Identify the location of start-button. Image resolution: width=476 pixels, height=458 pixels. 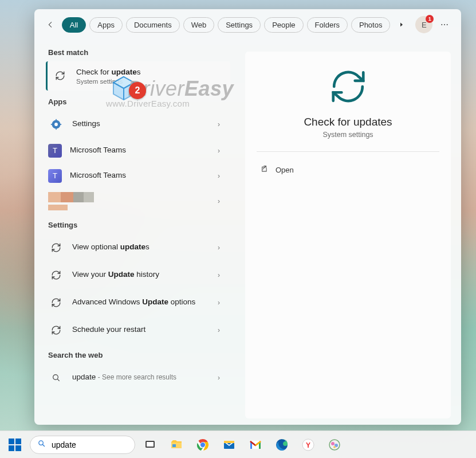
(15, 445).